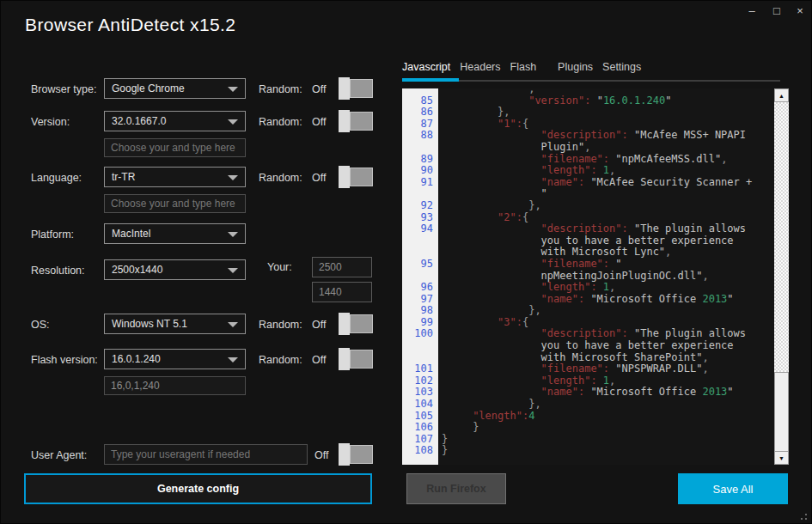  What do you see at coordinates (588, 160) in the screenshot?
I see `code-row: 89 "filename": "npMcAfeeMSS.dll",` at bounding box center [588, 160].